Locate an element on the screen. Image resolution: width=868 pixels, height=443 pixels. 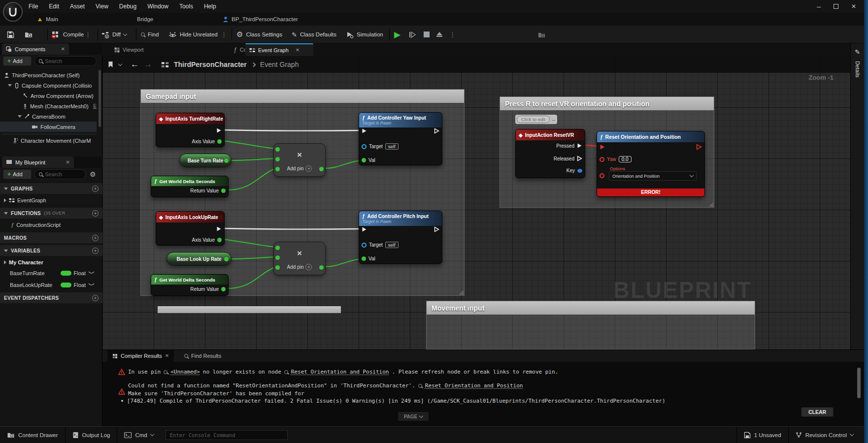
add-graph-icon: + is located at coordinates (96, 189).